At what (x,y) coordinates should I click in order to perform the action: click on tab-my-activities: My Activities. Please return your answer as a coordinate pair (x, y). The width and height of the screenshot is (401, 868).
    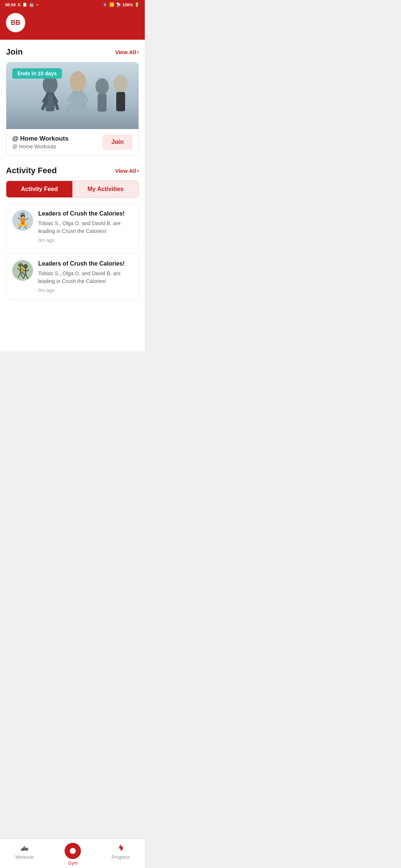
    Looking at the image, I should click on (105, 189).